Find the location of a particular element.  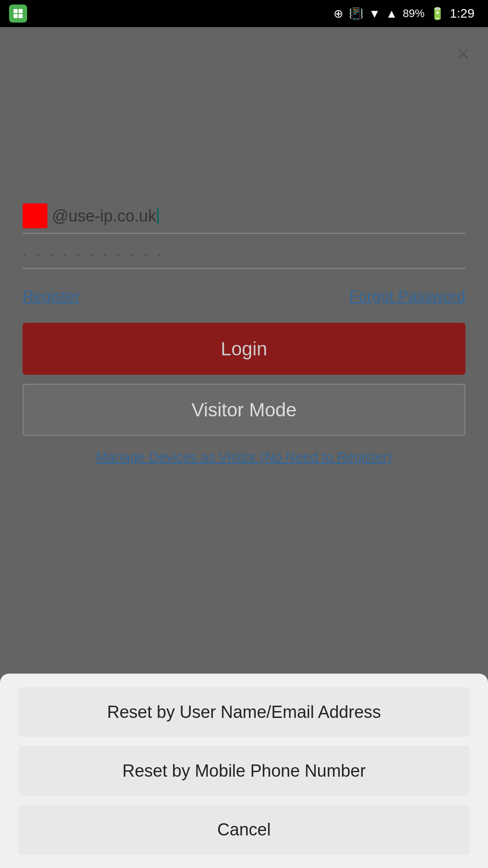

text-cursor is located at coordinates (158, 216).